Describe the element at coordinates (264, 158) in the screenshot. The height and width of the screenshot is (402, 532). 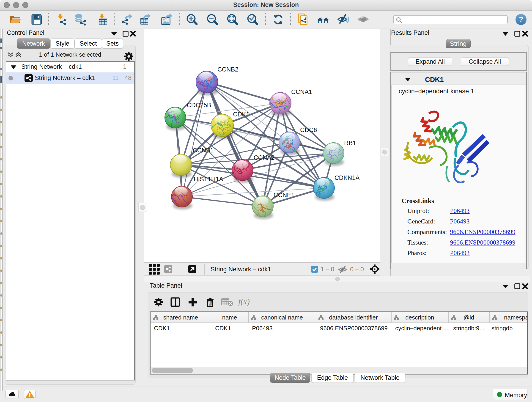
I see `svg-text: CCNA2` at that location.